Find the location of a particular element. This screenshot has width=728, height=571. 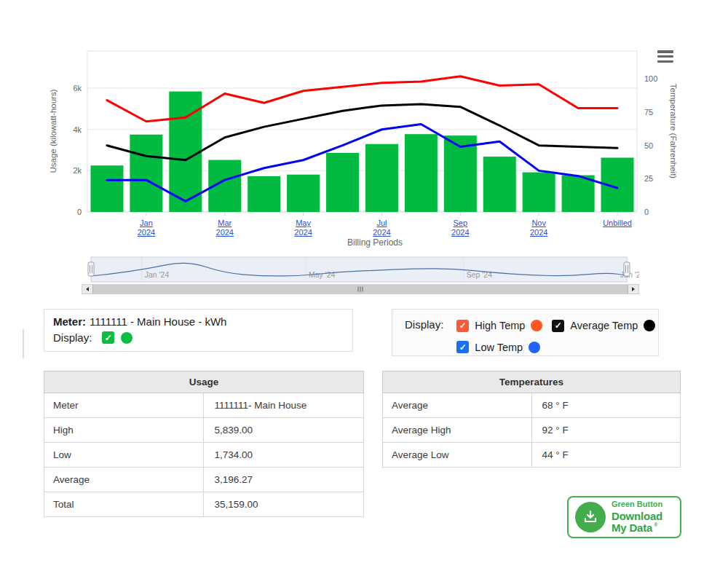

green-button-download-word: Download is located at coordinates (637, 516).